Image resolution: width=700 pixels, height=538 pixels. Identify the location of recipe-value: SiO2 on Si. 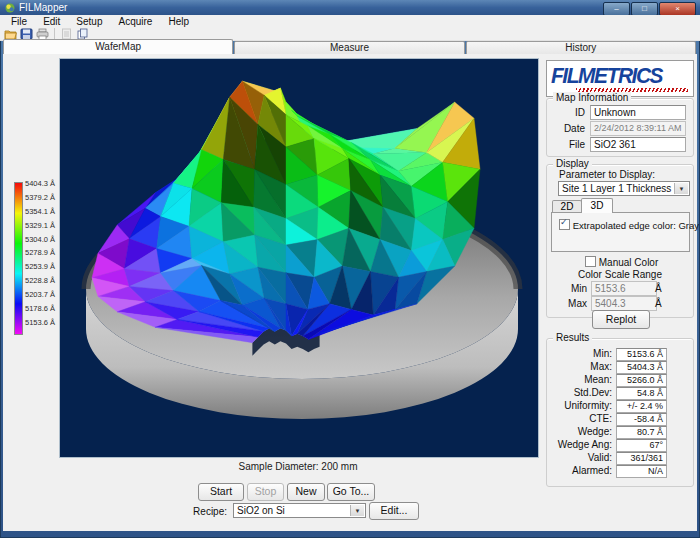
(261, 510).